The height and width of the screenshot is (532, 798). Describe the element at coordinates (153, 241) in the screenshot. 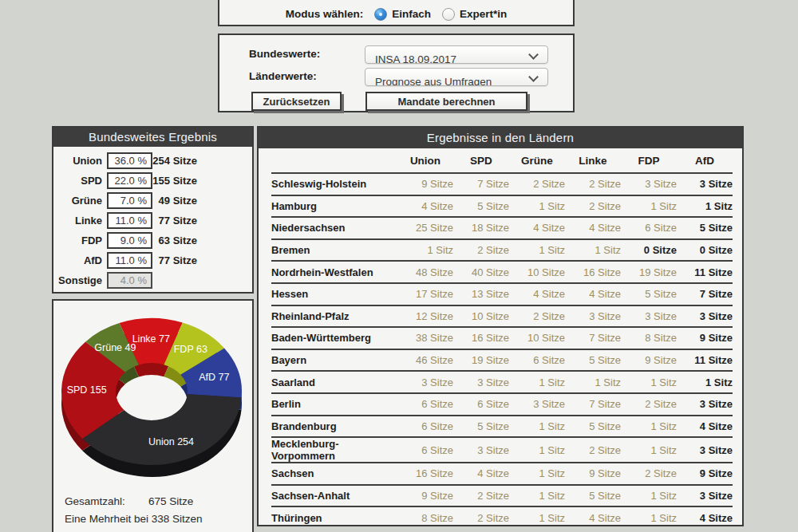

I see `federal-row-fdp: FDP63 Sitze` at that location.